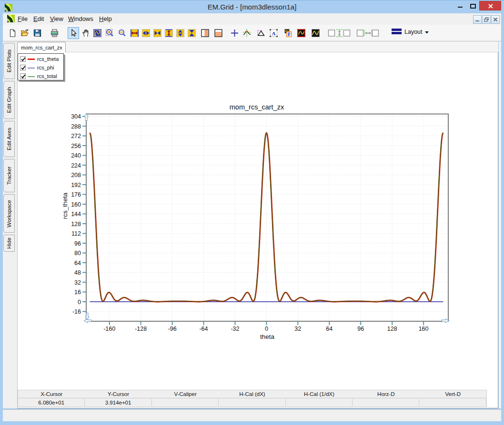  I want to click on svg-text: 176, so click(76, 195).